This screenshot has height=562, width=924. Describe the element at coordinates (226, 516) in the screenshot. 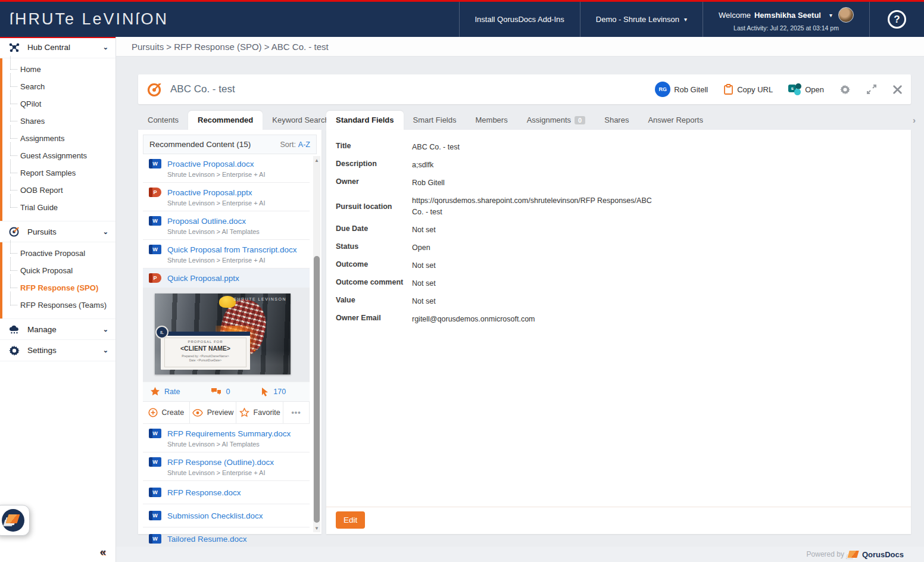

I see `list-item: WSubmission Checklist.docx` at that location.